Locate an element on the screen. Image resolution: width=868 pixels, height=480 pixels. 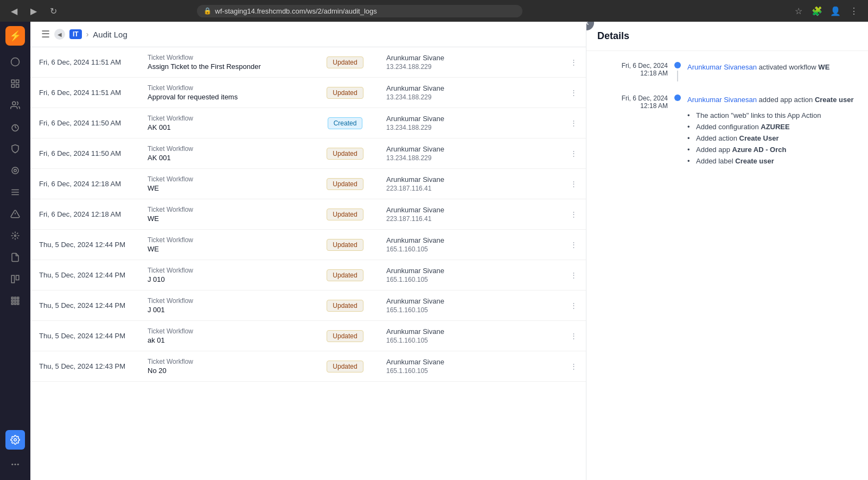
timeline-item-2: Fri, 6 Dec, 2024 12:18 AM Arunkumar Siva… is located at coordinates (727, 130).